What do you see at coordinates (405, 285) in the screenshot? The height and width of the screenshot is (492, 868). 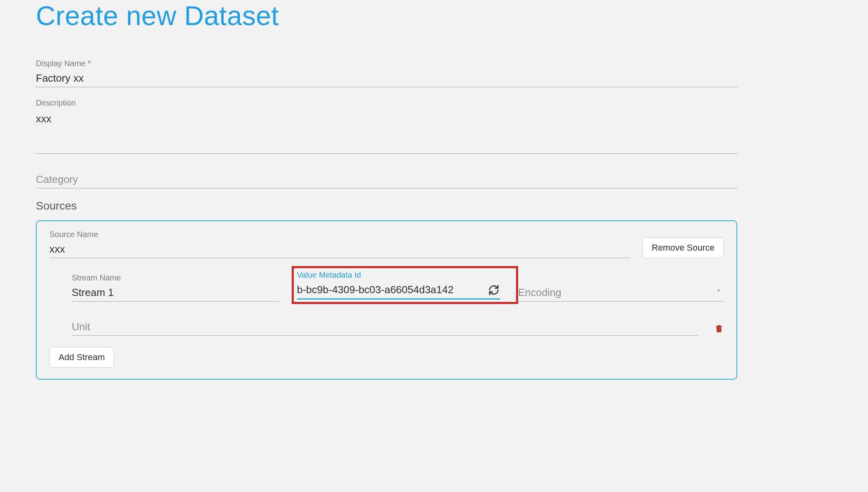 I see `metadata-highlight-box: Value Metadata Id` at bounding box center [405, 285].